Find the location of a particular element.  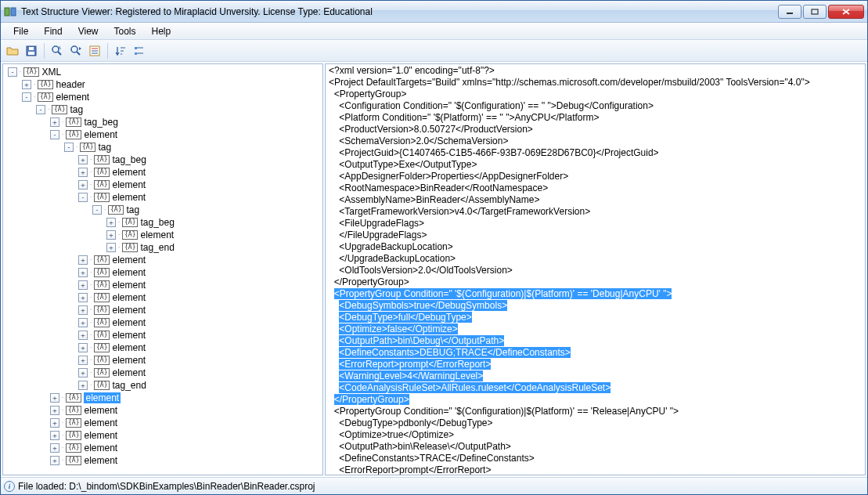

find-icon: A is located at coordinates (57, 51).